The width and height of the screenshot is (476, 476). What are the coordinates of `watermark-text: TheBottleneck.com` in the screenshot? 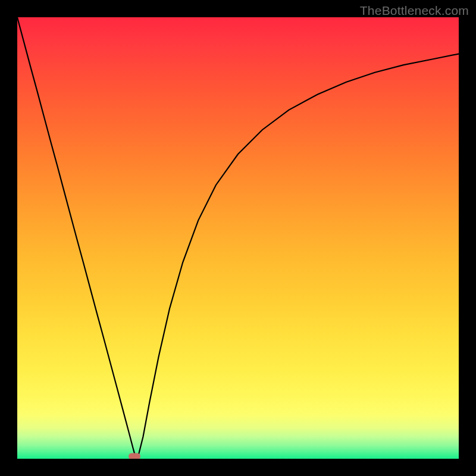 It's located at (414, 11).